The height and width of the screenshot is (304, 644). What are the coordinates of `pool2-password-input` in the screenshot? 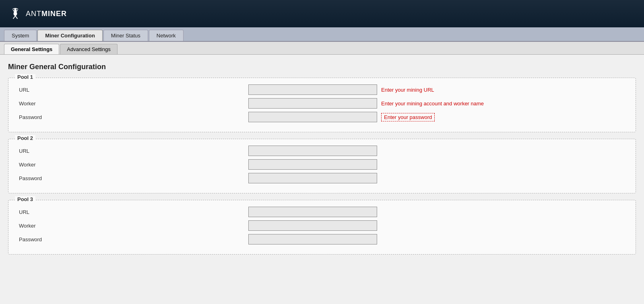 It's located at (313, 178).